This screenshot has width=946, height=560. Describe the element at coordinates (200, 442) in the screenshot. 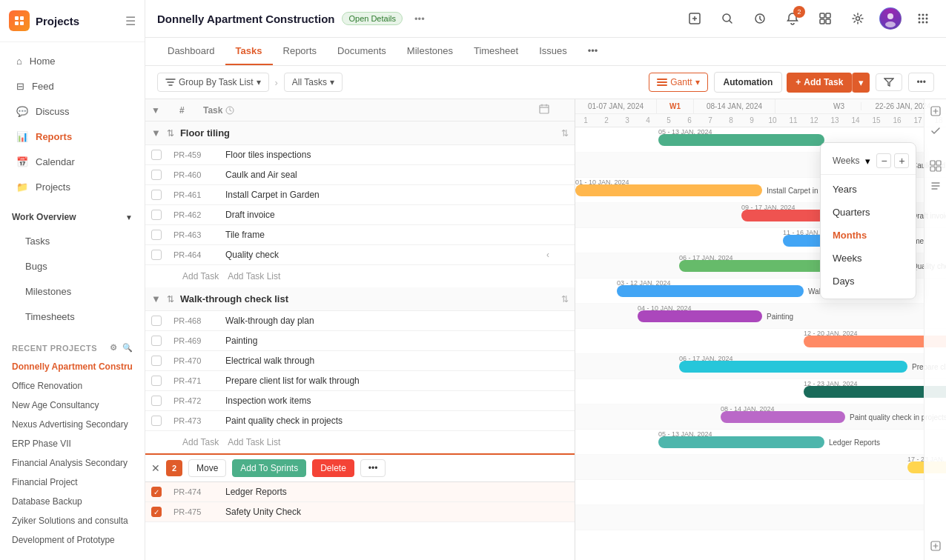

I see `add-task-link-2: Add Task` at that location.